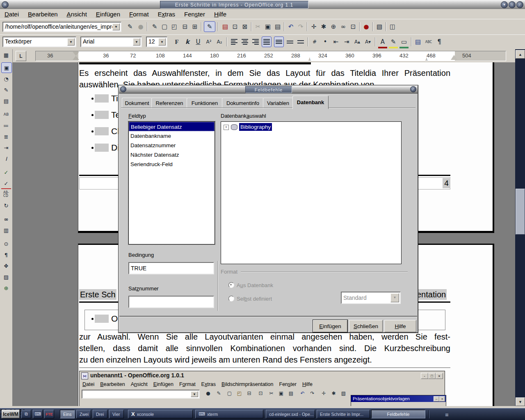  Describe the element at coordinates (520, 228) in the screenshot. I see `vertical-scrollbar: ▲ ▼` at that location.